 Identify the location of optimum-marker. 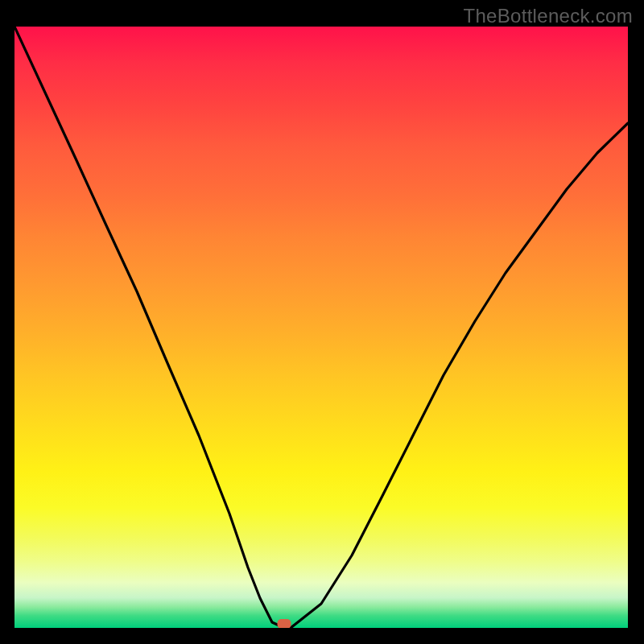
(285, 623).